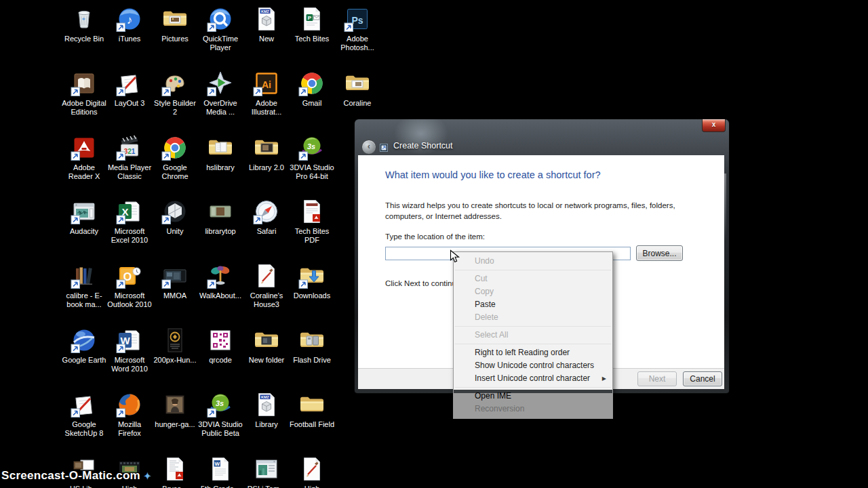  What do you see at coordinates (84, 346) in the screenshot?
I see `desktop-icon-google-earth: Google Earth` at bounding box center [84, 346].